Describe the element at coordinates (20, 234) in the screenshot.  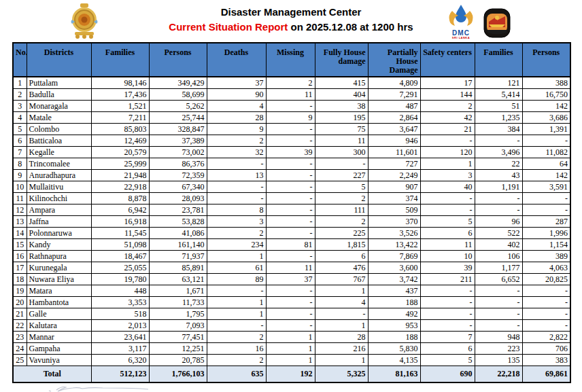
I see `row-number: 14` at that location.